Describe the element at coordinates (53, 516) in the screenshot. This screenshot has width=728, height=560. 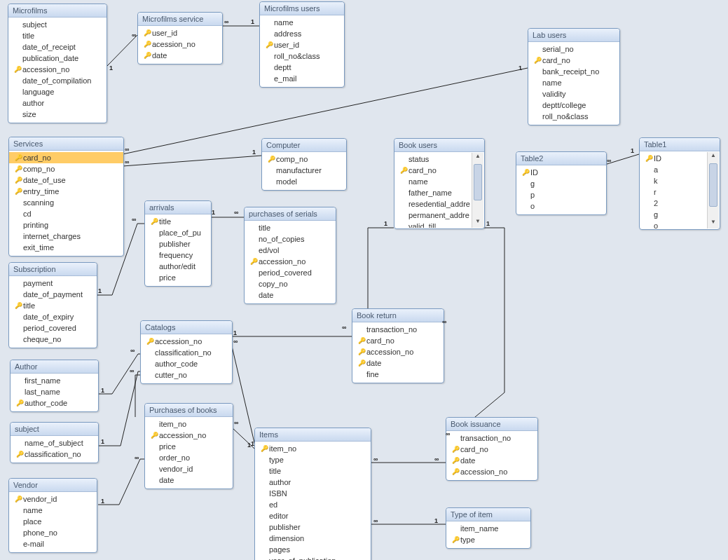
I see `table-vendor: Vendor vendor_idnameplacephone_noe-mail` at that location.